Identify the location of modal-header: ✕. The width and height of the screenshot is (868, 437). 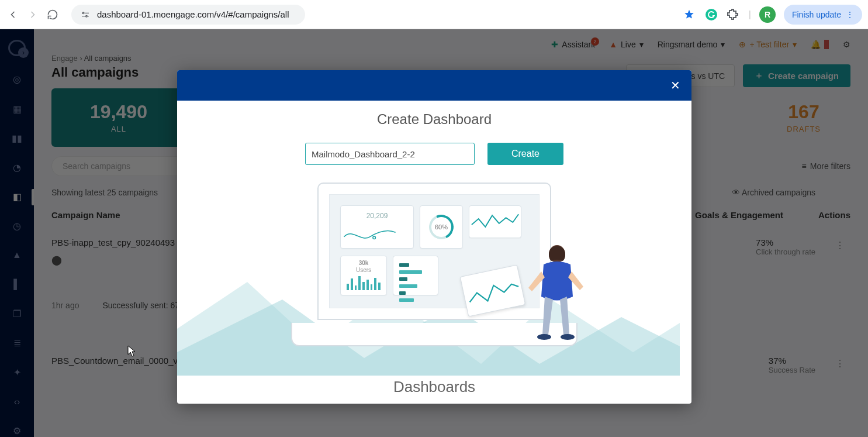
(434, 85).